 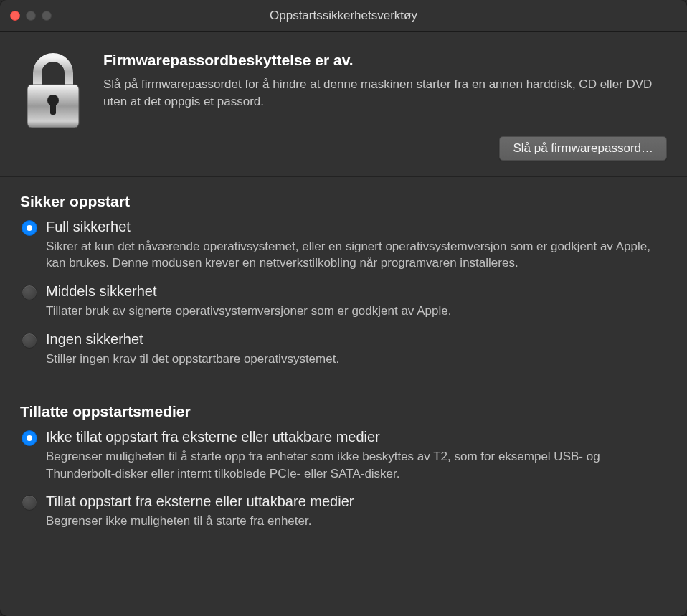 I want to click on radio-content: Ikke tillat oppstart fra eksterne eller …, so click(x=356, y=456).